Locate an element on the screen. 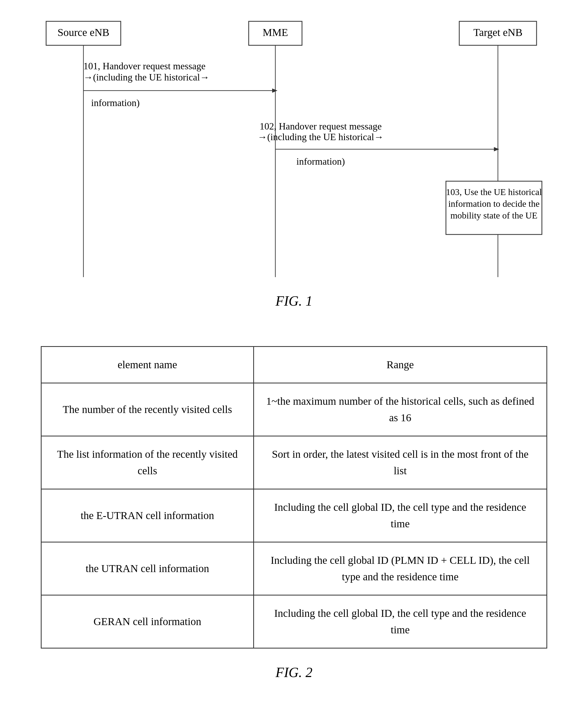  row3-name: the E-UTRAN cell information is located at coordinates (148, 516).